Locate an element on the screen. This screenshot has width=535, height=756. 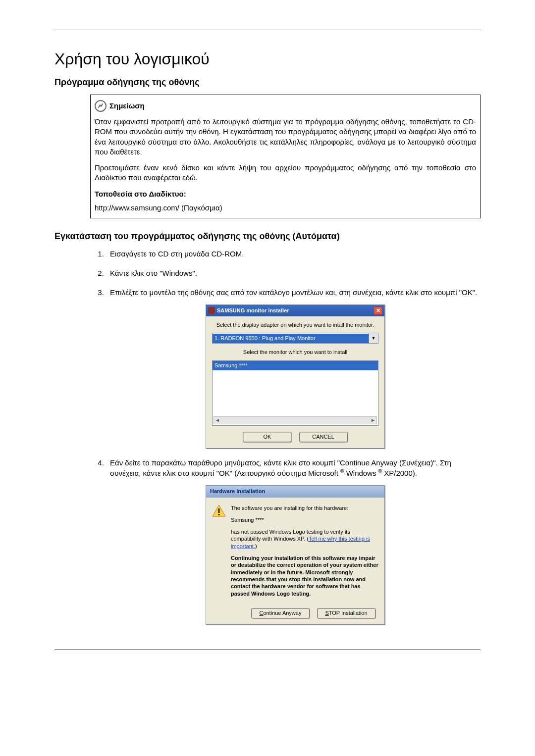
note-url: http://www.samsung.com/ (Παγκόσμια) is located at coordinates (285, 208).